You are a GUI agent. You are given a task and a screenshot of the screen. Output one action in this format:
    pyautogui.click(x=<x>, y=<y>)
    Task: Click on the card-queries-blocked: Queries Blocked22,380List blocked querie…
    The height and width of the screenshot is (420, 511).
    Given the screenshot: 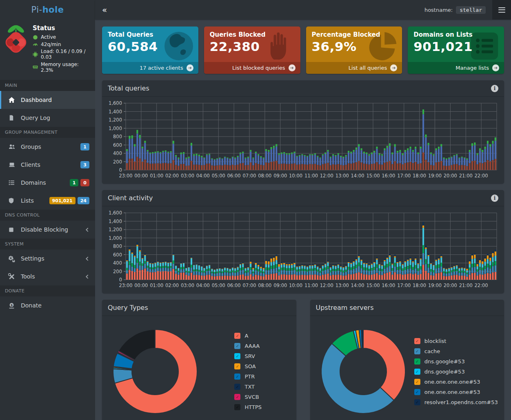 What is the action you would take?
    pyautogui.click(x=252, y=50)
    